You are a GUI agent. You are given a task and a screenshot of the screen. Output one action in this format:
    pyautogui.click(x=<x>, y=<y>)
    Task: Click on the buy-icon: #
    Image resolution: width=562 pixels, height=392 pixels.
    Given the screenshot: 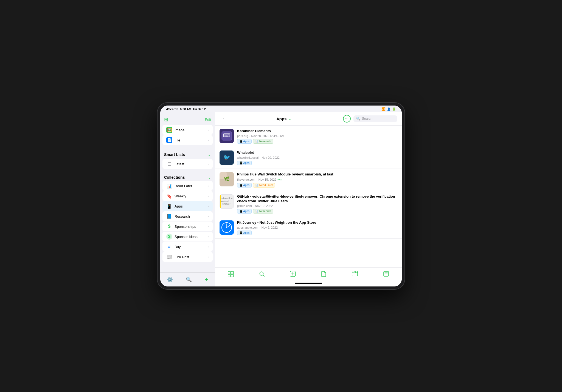 What is the action you would take?
    pyautogui.click(x=169, y=247)
    